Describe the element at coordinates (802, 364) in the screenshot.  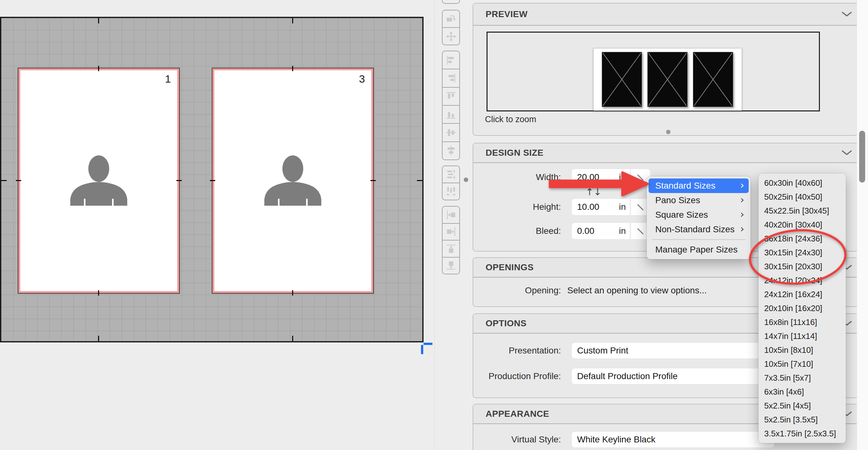
I see `submenu-size-option: 10x5in [7x10]` at that location.